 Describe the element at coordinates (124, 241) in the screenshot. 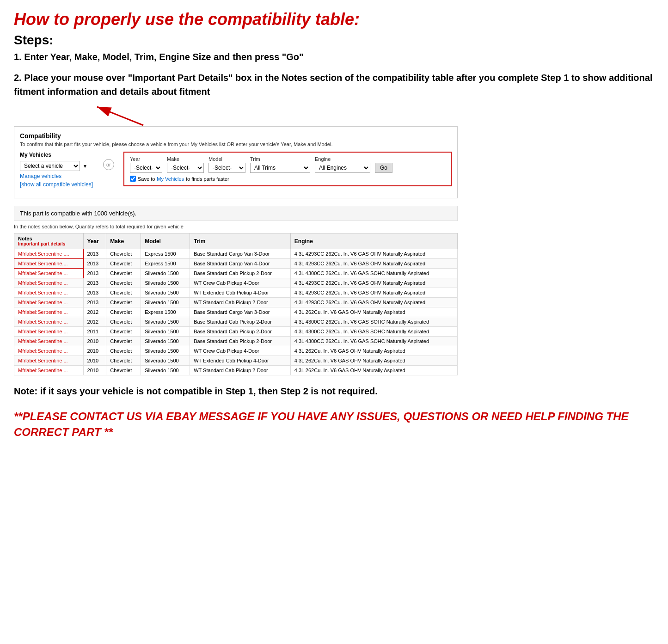

I see `make-header: Make` at that location.